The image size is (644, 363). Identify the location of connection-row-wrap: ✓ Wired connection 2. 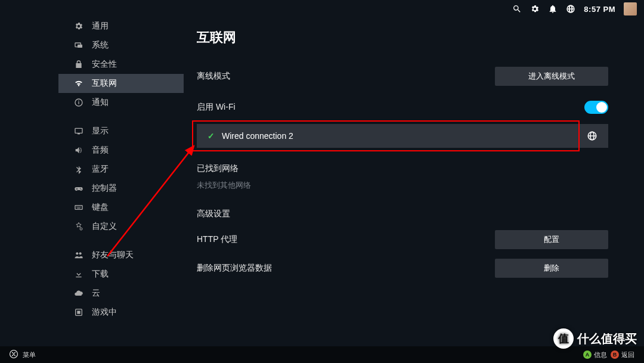
(402, 136).